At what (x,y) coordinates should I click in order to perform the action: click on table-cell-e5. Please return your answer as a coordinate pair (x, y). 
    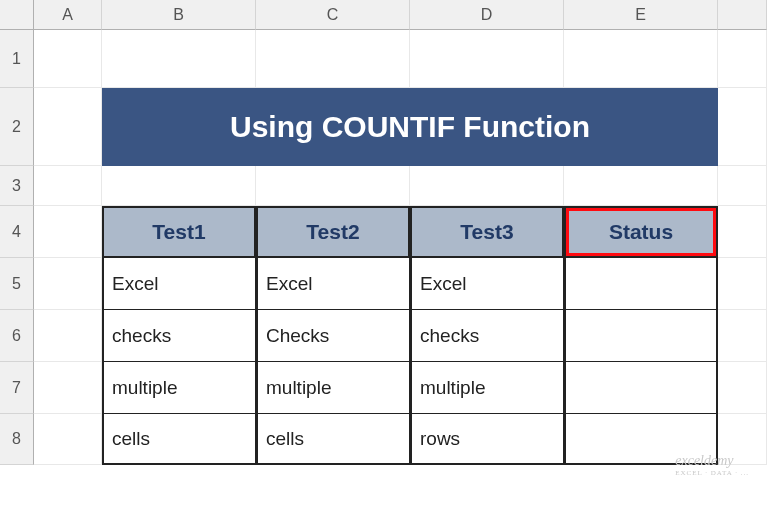
    Looking at the image, I should click on (641, 284).